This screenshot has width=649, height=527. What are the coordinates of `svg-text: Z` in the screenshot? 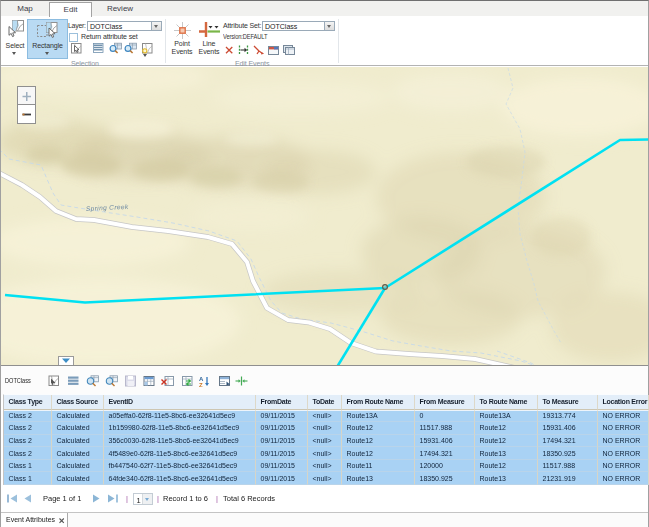 It's located at (201, 385).